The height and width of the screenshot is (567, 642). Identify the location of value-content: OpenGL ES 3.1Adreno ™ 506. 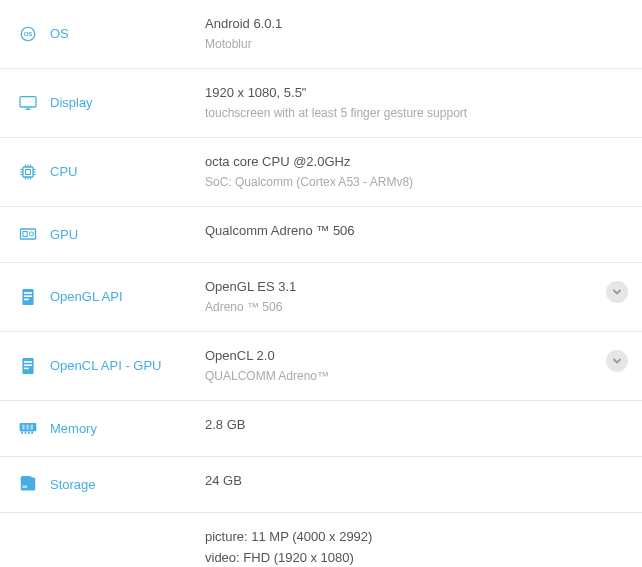
(406, 297).